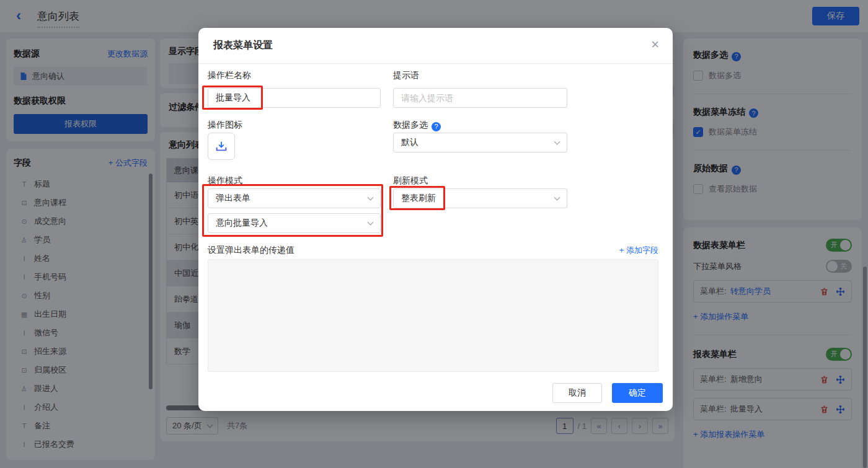 The height and width of the screenshot is (468, 868). I want to click on multi-select-dropdown: 默认, so click(480, 143).